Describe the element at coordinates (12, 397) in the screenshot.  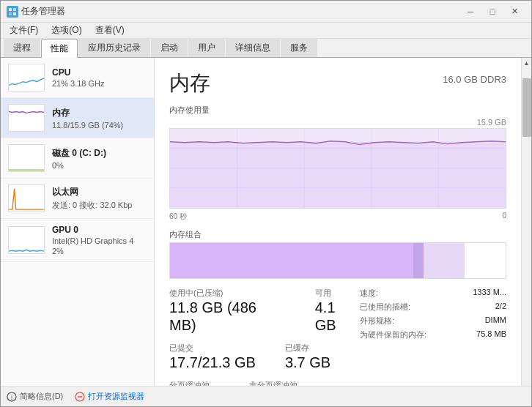
I see `svg-text: i` at that location.